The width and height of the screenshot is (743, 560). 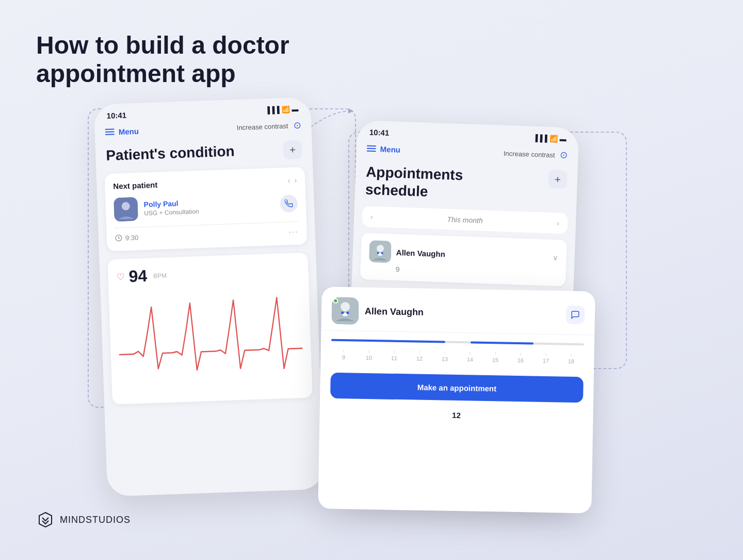 What do you see at coordinates (550, 138) in the screenshot?
I see `status-icons-2: ▐▐▐ 📶 ▬` at bounding box center [550, 138].